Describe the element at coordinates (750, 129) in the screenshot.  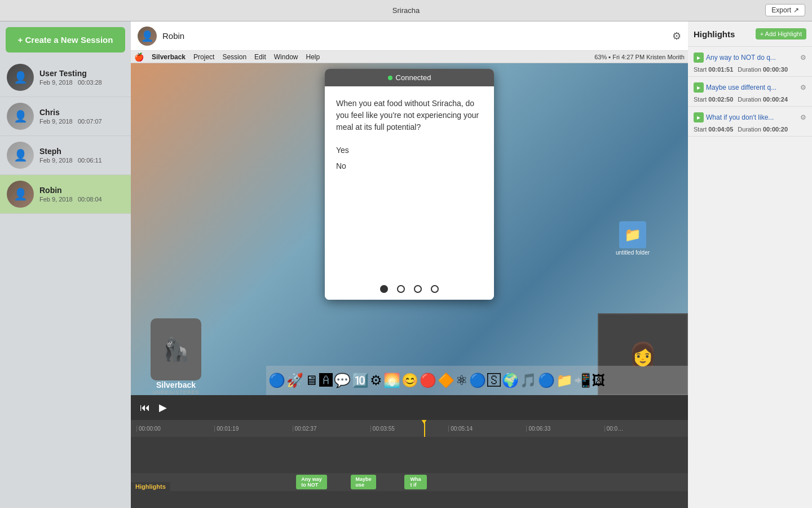
I see `highlight-meta-2: Start 00:04:05 Duration 00:00:20` at that location.